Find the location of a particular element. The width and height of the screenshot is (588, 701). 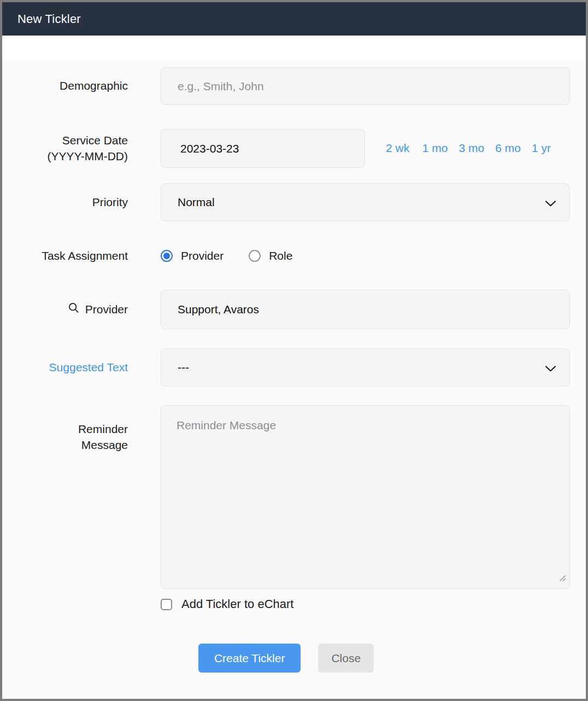

create-tickler-button: Create Tickler is located at coordinates (250, 658).